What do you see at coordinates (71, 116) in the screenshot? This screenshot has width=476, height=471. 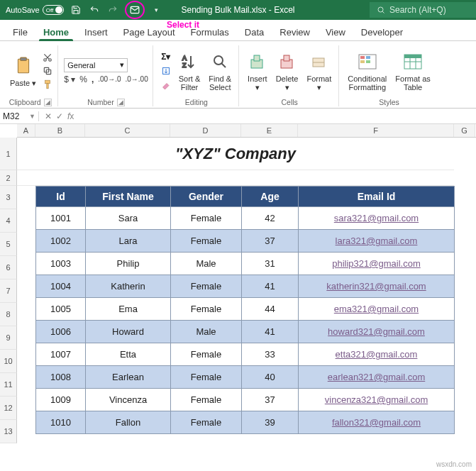 I see `fx-icon: fx` at bounding box center [71, 116].